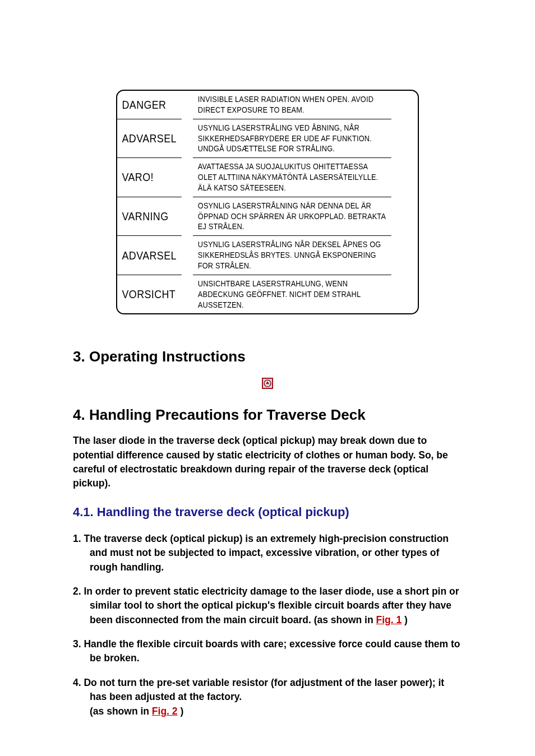  I want to click on up-arrow-icon, so click(268, 383).